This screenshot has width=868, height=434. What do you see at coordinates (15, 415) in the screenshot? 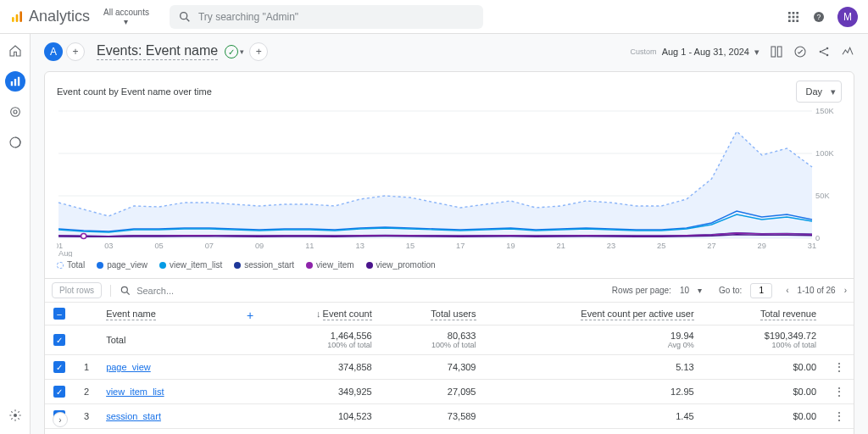
I see `nav-admin` at bounding box center [15, 415].